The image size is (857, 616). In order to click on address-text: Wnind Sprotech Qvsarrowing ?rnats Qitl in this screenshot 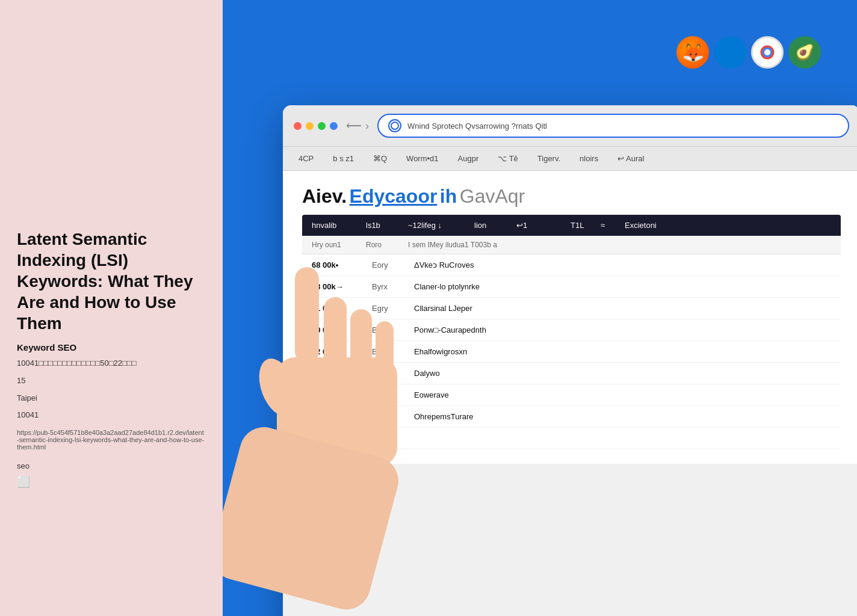, I will do `click(623, 126)`.